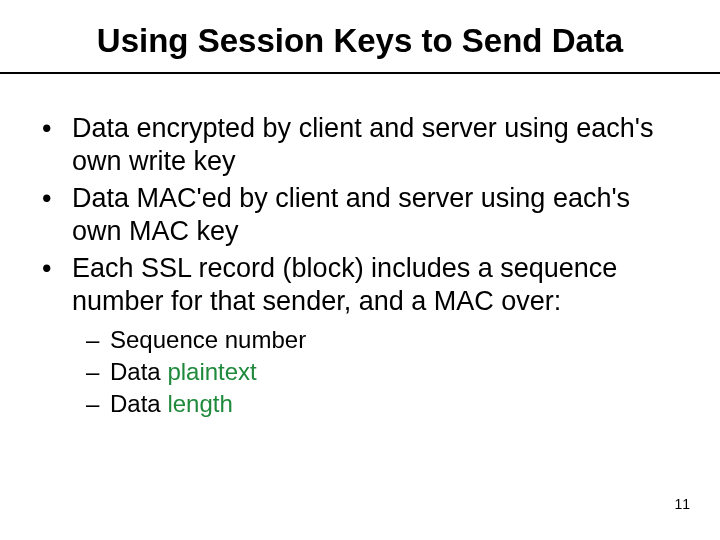 The height and width of the screenshot is (540, 720). What do you see at coordinates (360, 48) in the screenshot?
I see `slide-title: Using Session Keys to Send Data` at bounding box center [360, 48].